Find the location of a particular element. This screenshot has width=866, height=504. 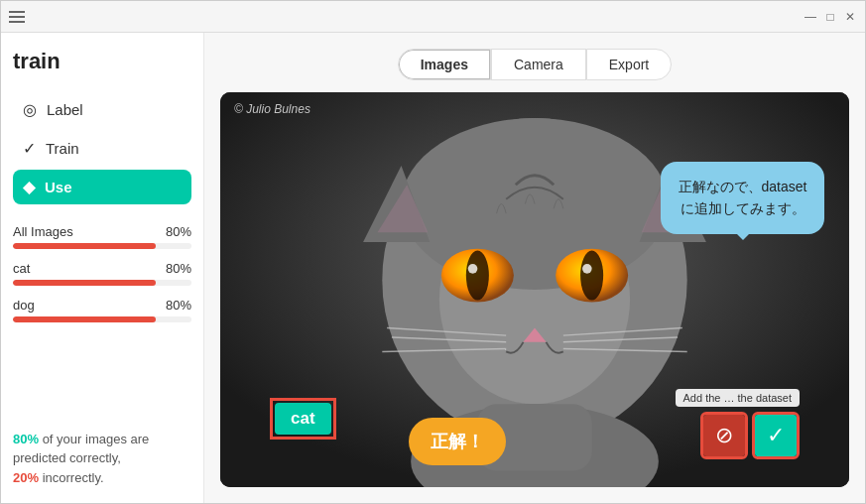

stat-all-images: All Images 80% is located at coordinates (102, 236).